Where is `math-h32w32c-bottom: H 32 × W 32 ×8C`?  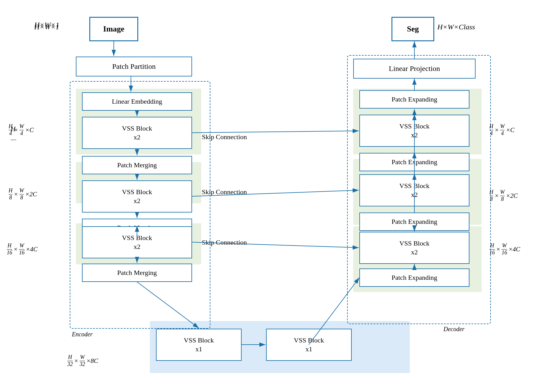 math-h32w32c-bottom: H 32 × W 32 ×8C is located at coordinates (83, 360).